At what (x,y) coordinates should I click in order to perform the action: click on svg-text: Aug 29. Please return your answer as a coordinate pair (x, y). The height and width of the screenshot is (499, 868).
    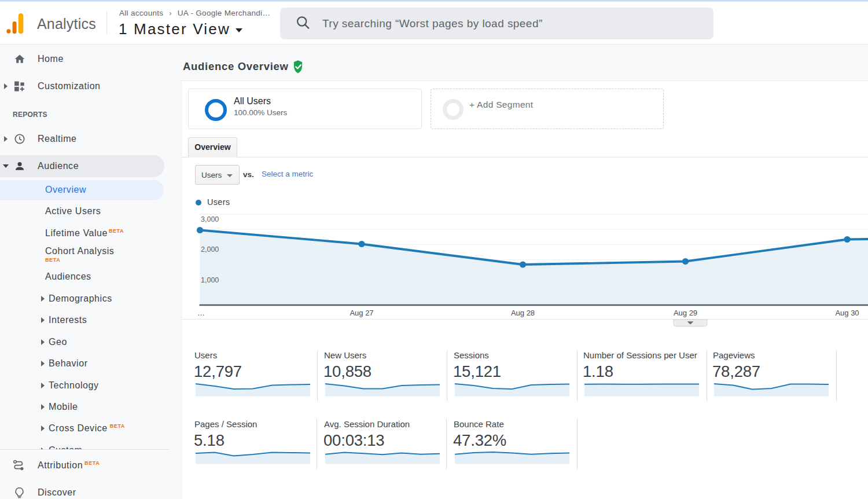
    Looking at the image, I should click on (685, 313).